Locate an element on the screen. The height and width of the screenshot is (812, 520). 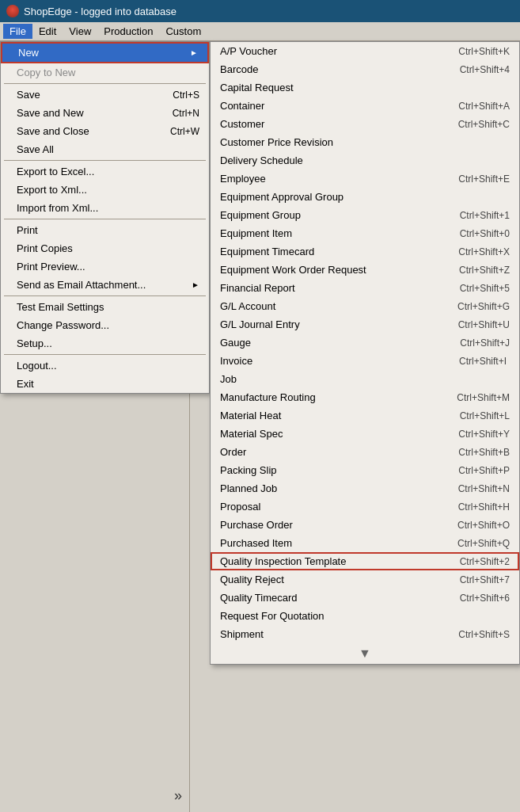
new-job: Job is located at coordinates (365, 379).